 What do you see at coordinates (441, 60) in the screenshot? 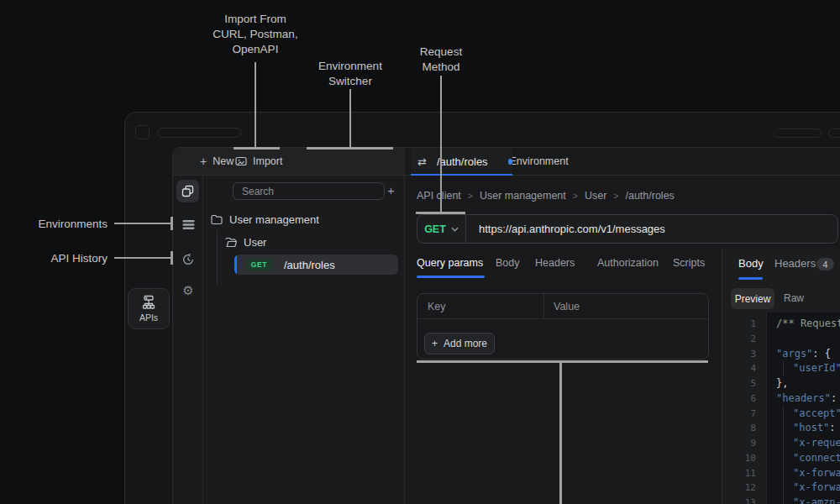
I see `annotation-request-method: Request Method` at bounding box center [441, 60].